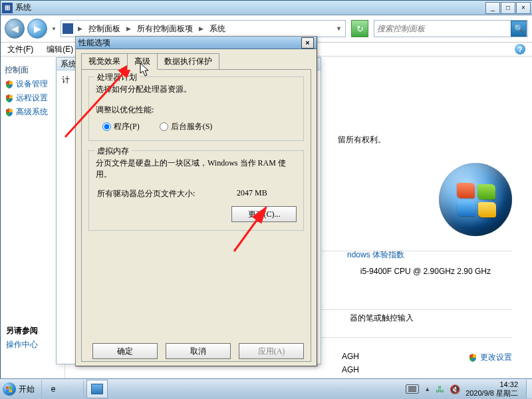  What do you see at coordinates (520, 49) in the screenshot?
I see `help-icon: ?` at bounding box center [520, 49].